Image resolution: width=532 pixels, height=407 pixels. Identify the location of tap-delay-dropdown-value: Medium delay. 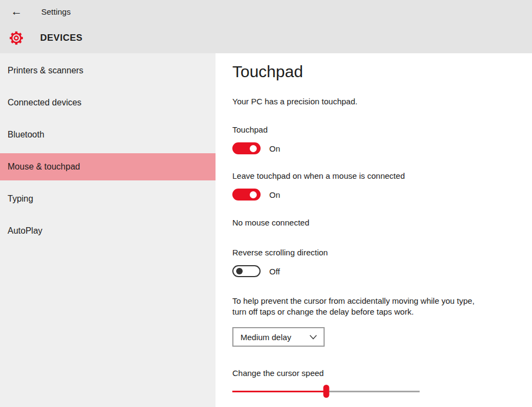
(266, 337).